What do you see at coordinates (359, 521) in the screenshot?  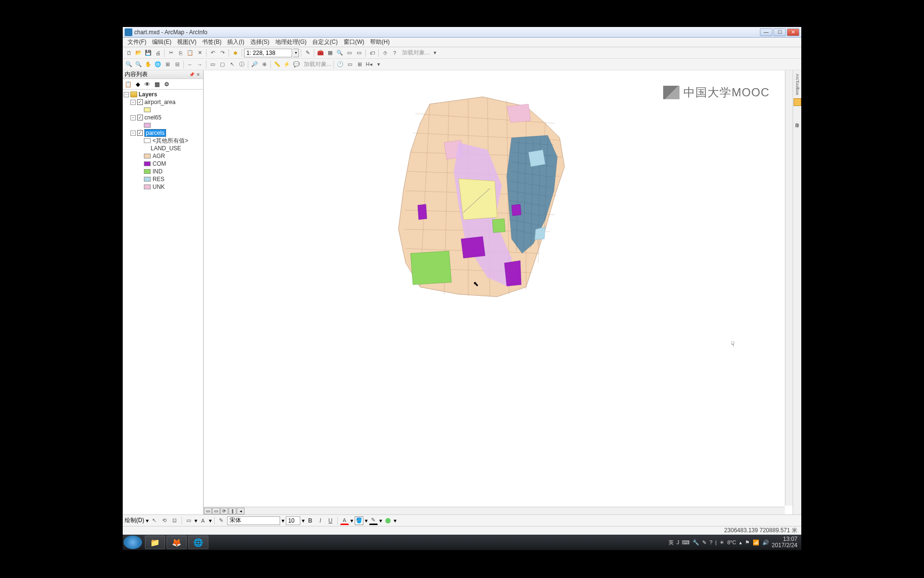 I see `fill-color-button: 🪣` at bounding box center [359, 521].